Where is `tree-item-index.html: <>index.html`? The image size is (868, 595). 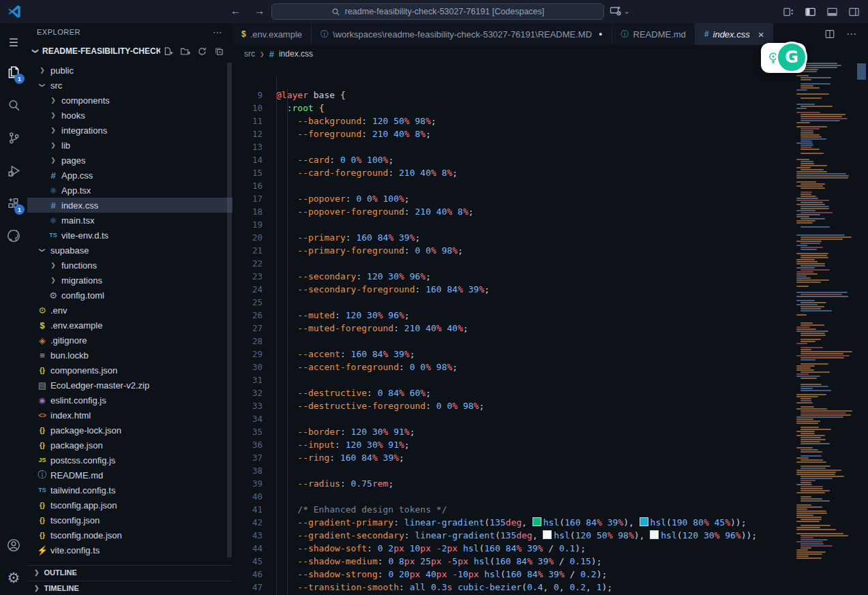 tree-item-index.html: <>index.html is located at coordinates (130, 415).